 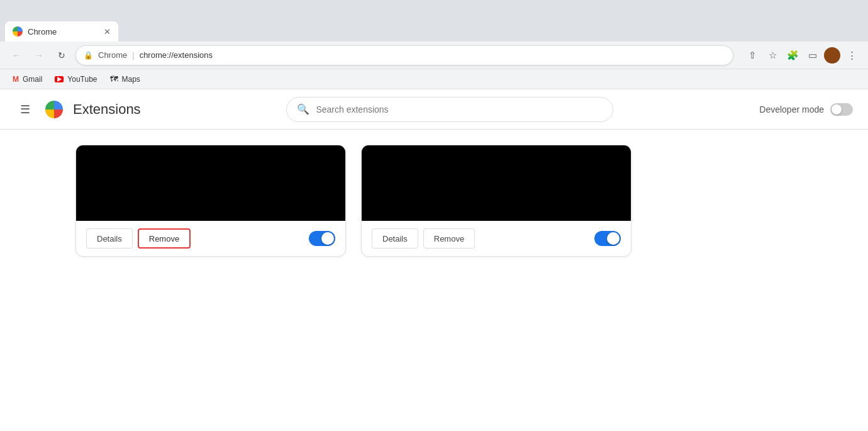 I want to click on gmail-label: Gmail, so click(x=33, y=79).